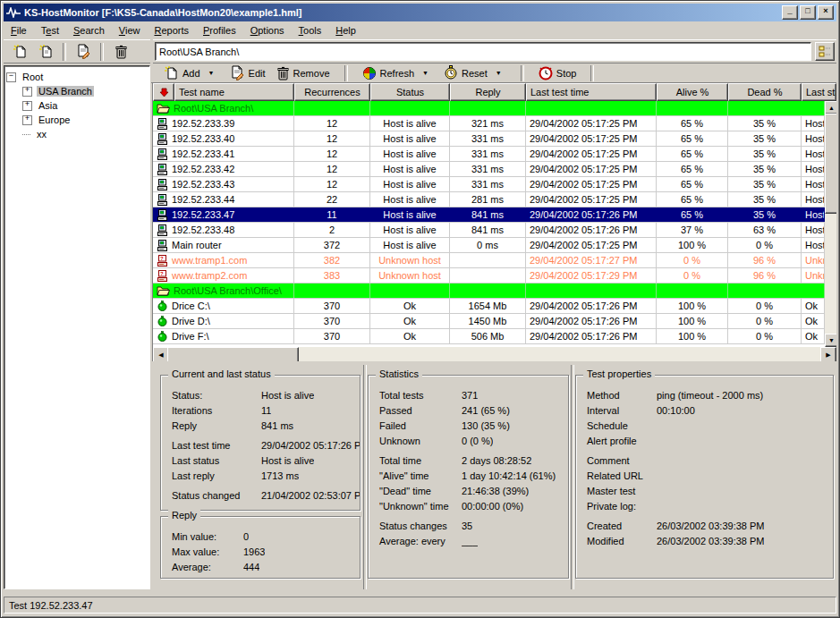 Image resolution: width=840 pixels, height=618 pixels. What do you see at coordinates (211, 73) in the screenshot?
I see `add-dropdown-button: ▼` at bounding box center [211, 73].